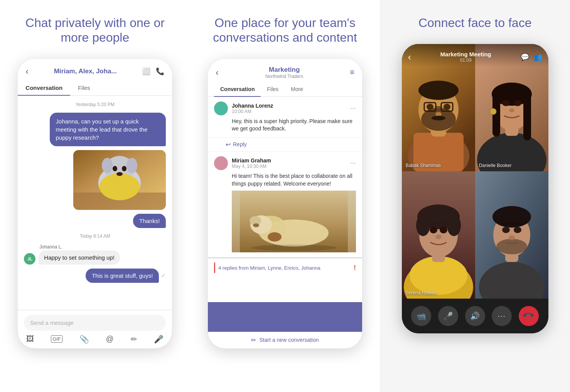 Image resolution: width=570 pixels, height=392 pixels. Describe the element at coordinates (160, 71) in the screenshot. I see `phone-call-icon: 📞` at that location.